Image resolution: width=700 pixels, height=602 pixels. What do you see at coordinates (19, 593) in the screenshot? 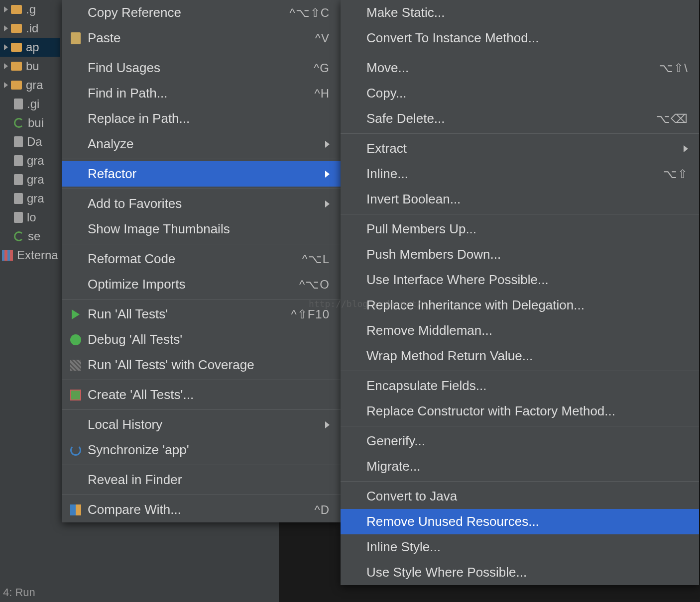
I see `bottom-run-label: 4: Run` at bounding box center [19, 593].